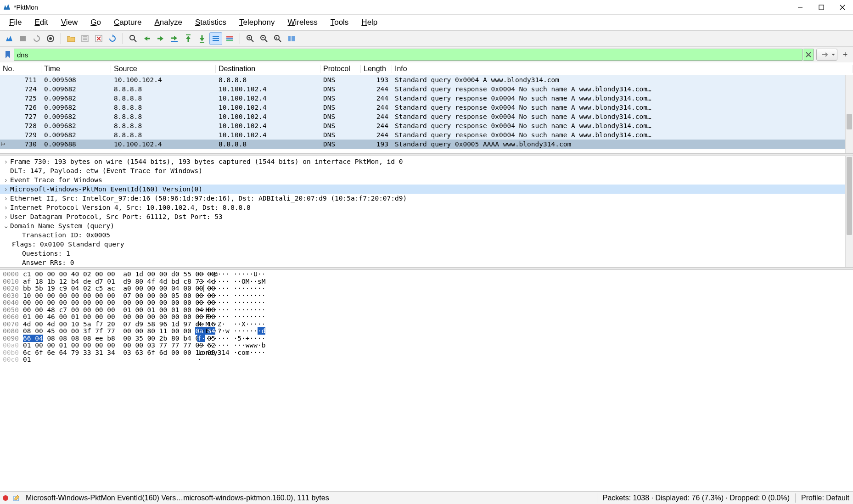 The height and width of the screenshot is (504, 853). I want to click on menu-view: View, so click(70, 22).